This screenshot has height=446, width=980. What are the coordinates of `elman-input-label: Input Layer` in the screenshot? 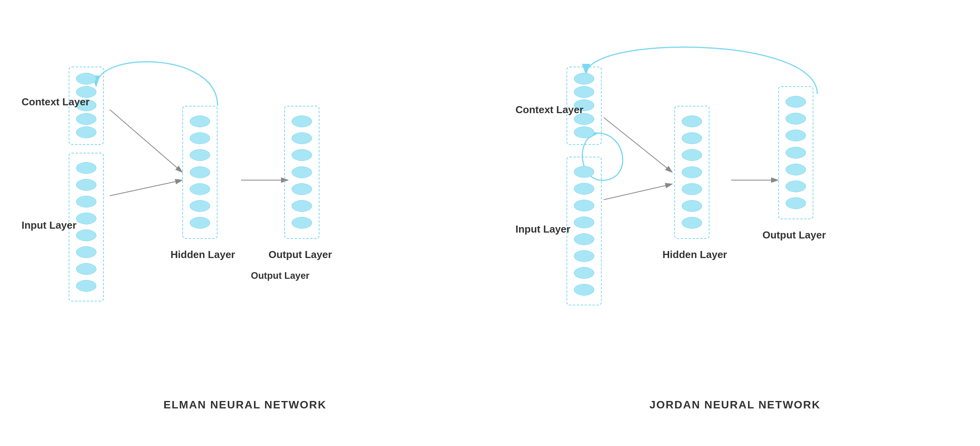 It's located at (49, 226).